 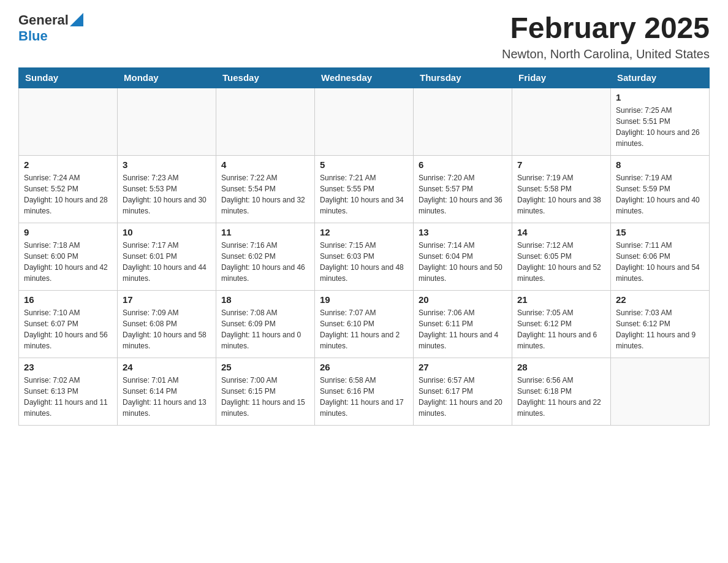 What do you see at coordinates (266, 189) in the screenshot?
I see `calendar-cell: 4Sunrise: 7:22 AM Sunset: 5:54 PM Daylig…` at bounding box center [266, 189].